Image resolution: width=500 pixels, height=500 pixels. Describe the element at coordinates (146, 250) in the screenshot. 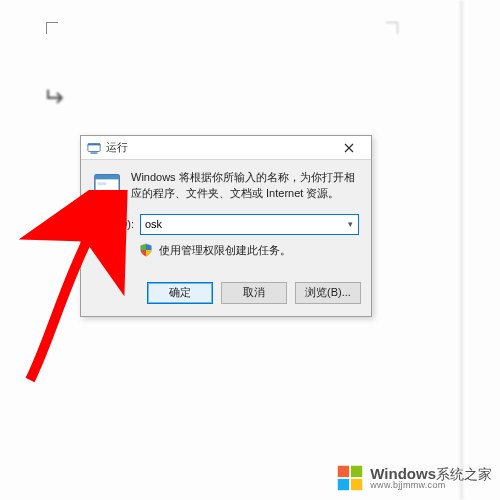

I see `shield-icon` at that location.